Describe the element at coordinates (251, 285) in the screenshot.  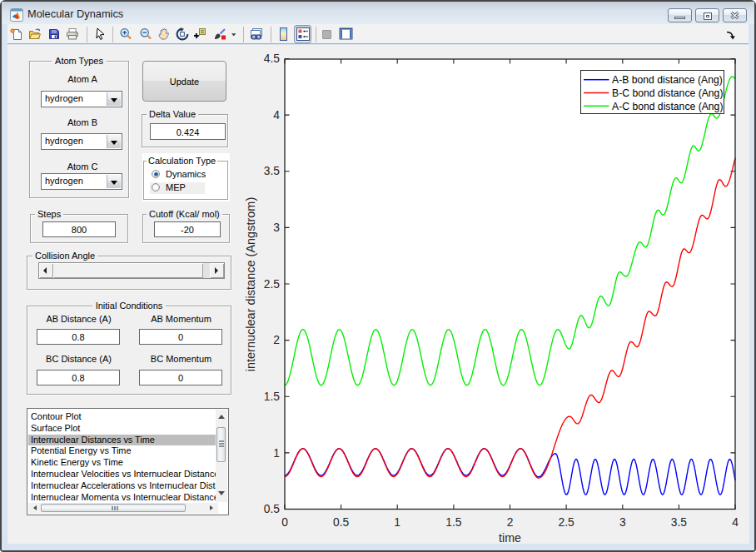
I see `svg-text:internuclear distance (Angstro: internuclear distance (Angstrom)` at that location.